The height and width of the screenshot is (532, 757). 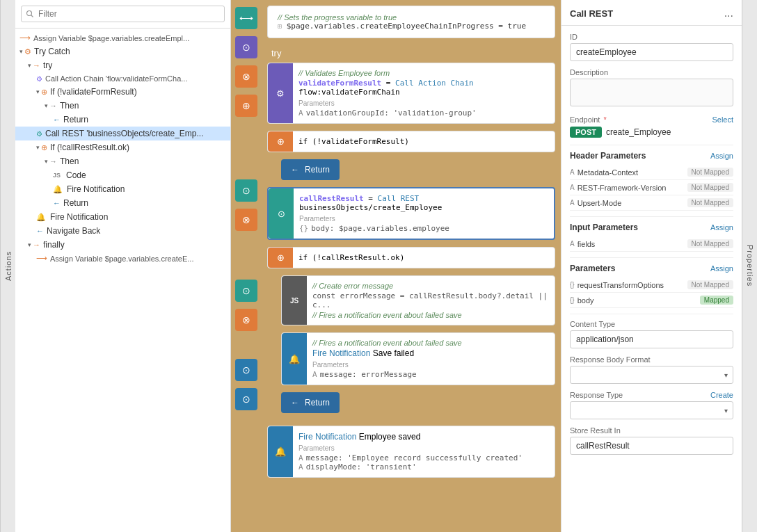 I want to click on params-title: Parameters, so click(x=593, y=268).